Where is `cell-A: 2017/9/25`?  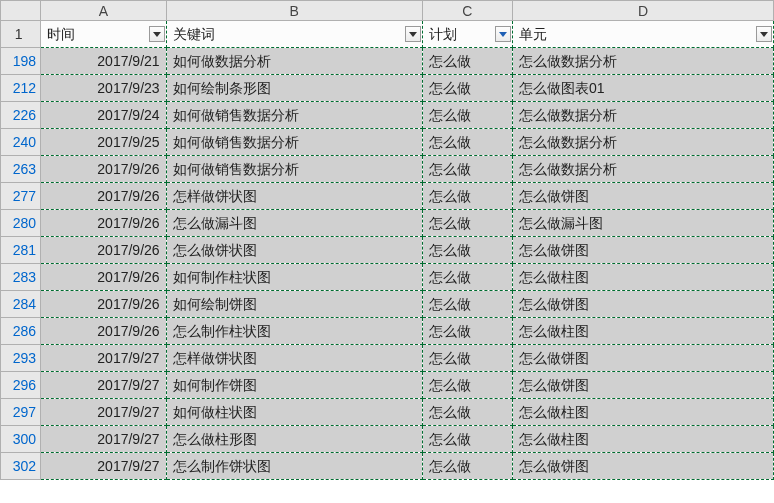
cell-A: 2017/9/25 is located at coordinates (104, 142).